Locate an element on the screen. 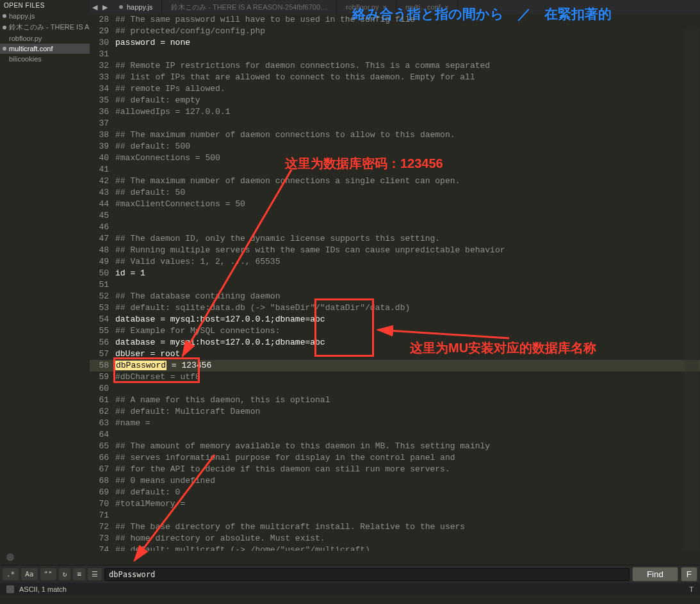  code-text: ## A name for this daemon, this is optio… is located at coordinates (407, 400).